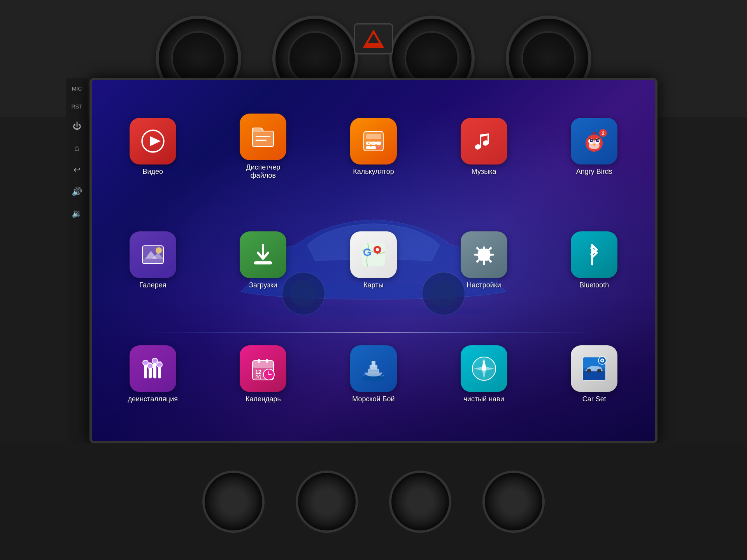 The width and height of the screenshot is (747, 560). Describe the element at coordinates (263, 374) in the screenshot. I see `app-calendar: 12 15 20 Календарь` at that location.